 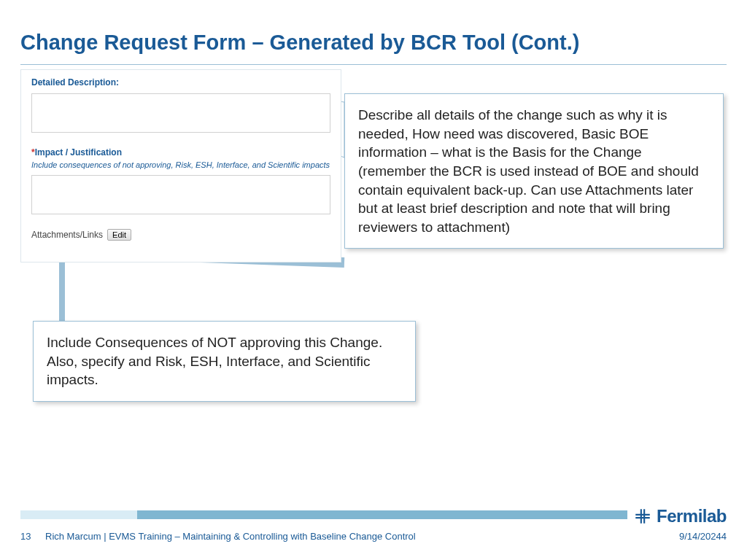 I want to click on fermilab-logo: Fermilab, so click(x=677, y=516).